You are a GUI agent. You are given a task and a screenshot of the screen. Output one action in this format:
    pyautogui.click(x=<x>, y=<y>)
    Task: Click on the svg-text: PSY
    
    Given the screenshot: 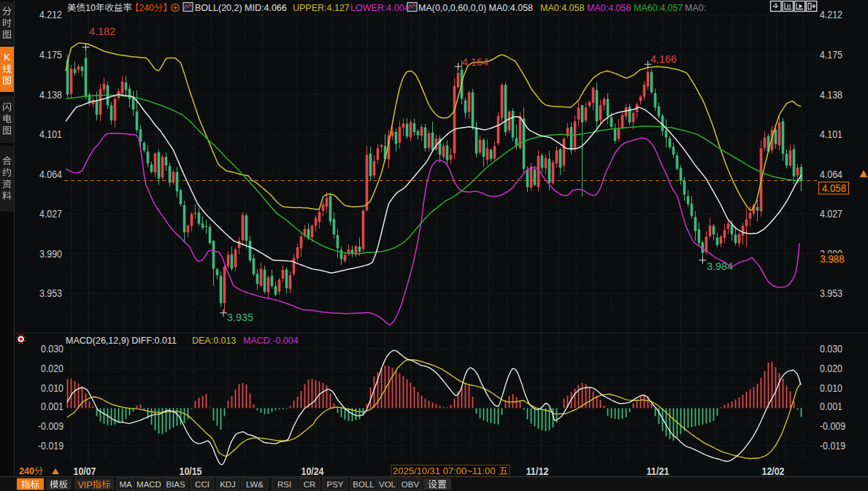 What is the action you would take?
    pyautogui.click(x=334, y=484)
    